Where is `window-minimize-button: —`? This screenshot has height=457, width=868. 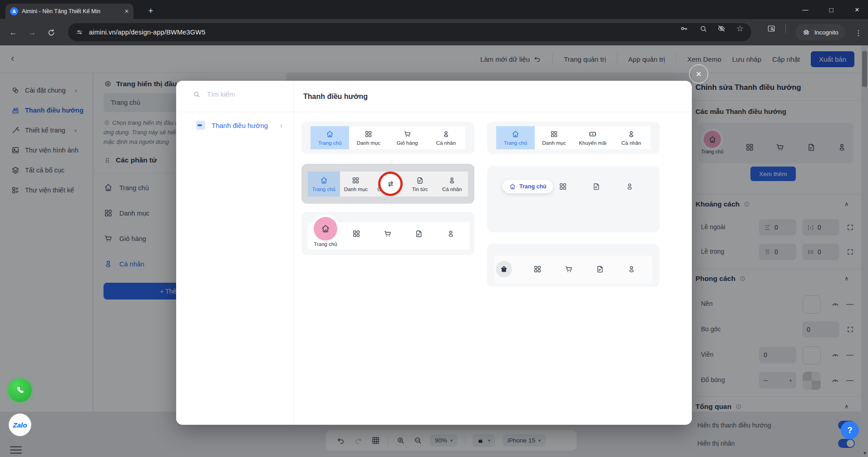 window-minimize-button: — is located at coordinates (805, 10).